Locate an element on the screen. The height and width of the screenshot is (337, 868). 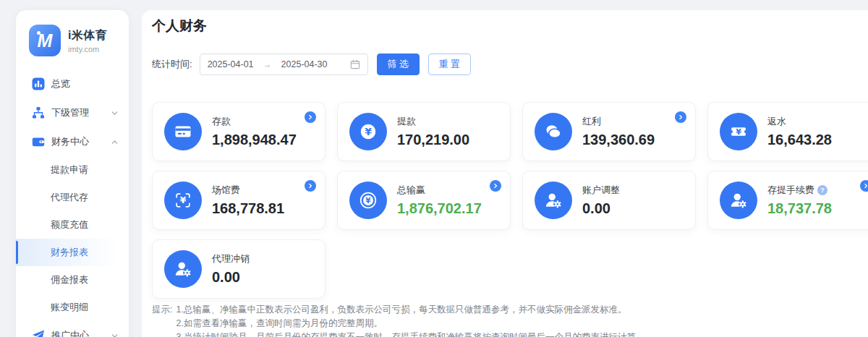
sidebar-item-label: 佣金报表 is located at coordinates (69, 280).